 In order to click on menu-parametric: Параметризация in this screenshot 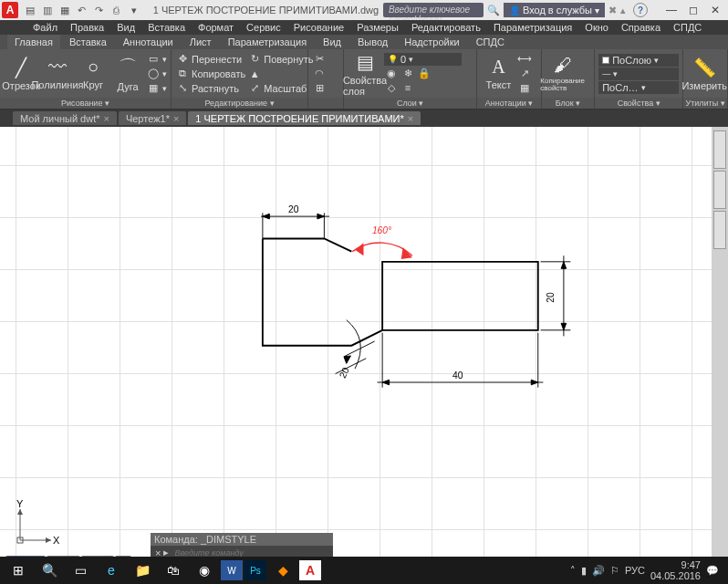, I will do `click(533, 27)`.